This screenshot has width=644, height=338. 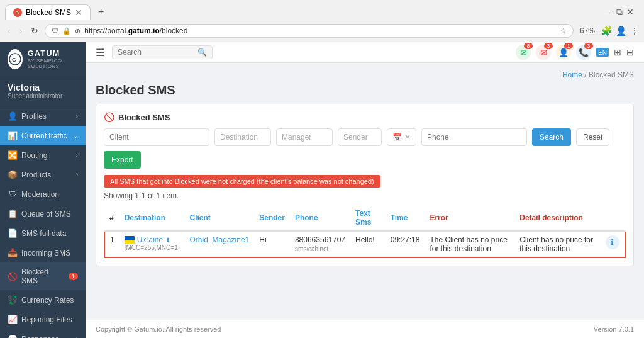 I want to click on copyright: Copyright © Gatum.io. All rights reserve…, so click(x=158, y=329).